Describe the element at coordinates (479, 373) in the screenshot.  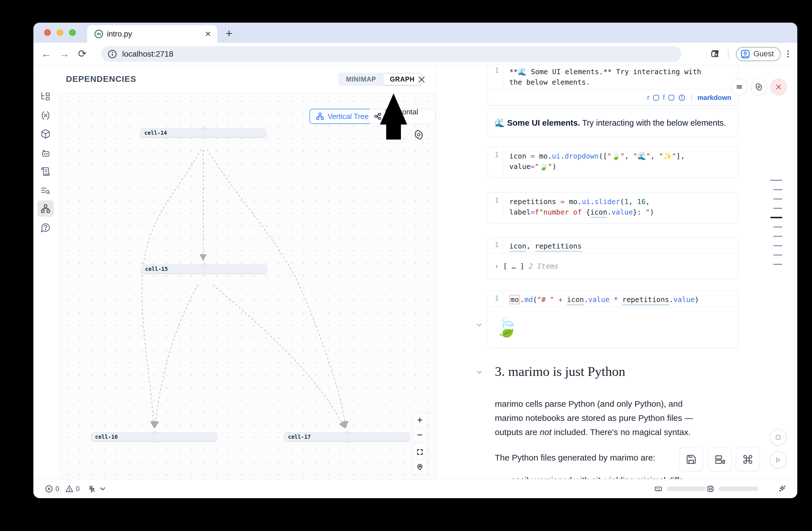
I see `section-collapse-chevron` at that location.